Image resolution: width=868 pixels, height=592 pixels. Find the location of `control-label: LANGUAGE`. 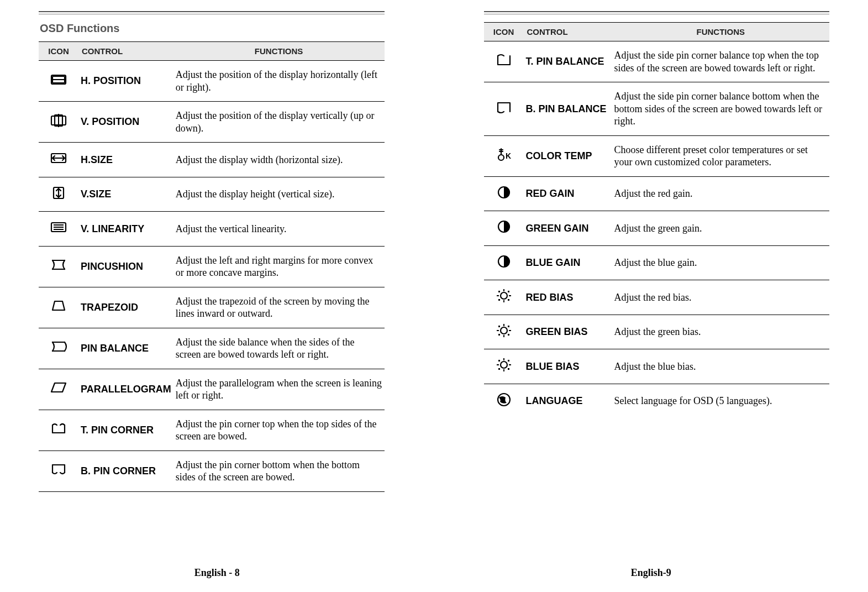

control-label: LANGUAGE is located at coordinates (568, 401).